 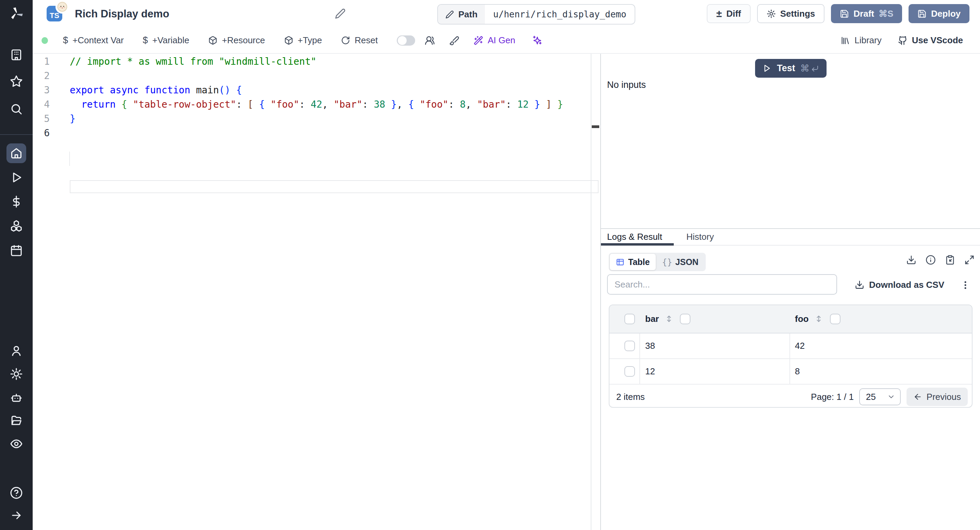 I want to click on code-line: export async function main() {, so click(x=317, y=90).